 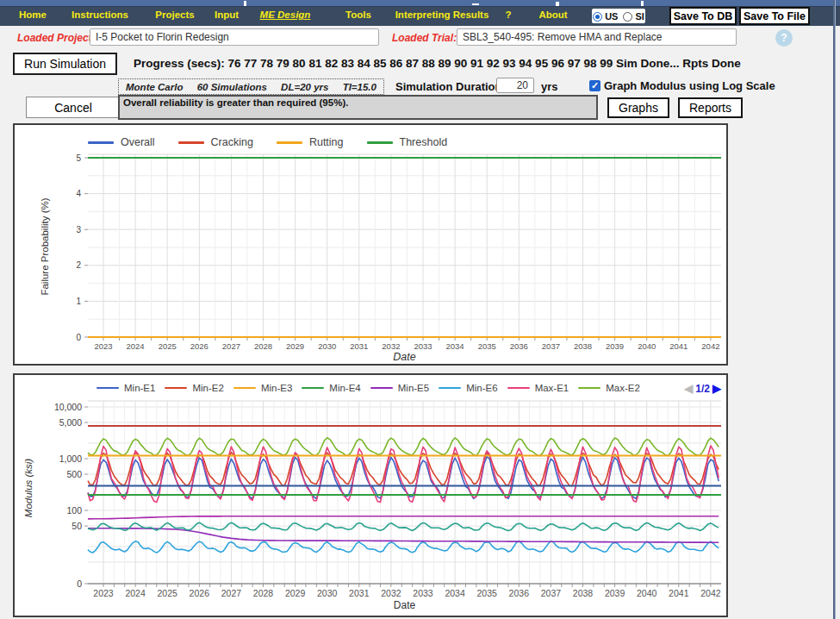 What do you see at coordinates (252, 86) in the screenshot?
I see `monte-carlo-summary: Monte Carlo 60 Simulations DL=20 yrs TI=…` at bounding box center [252, 86].